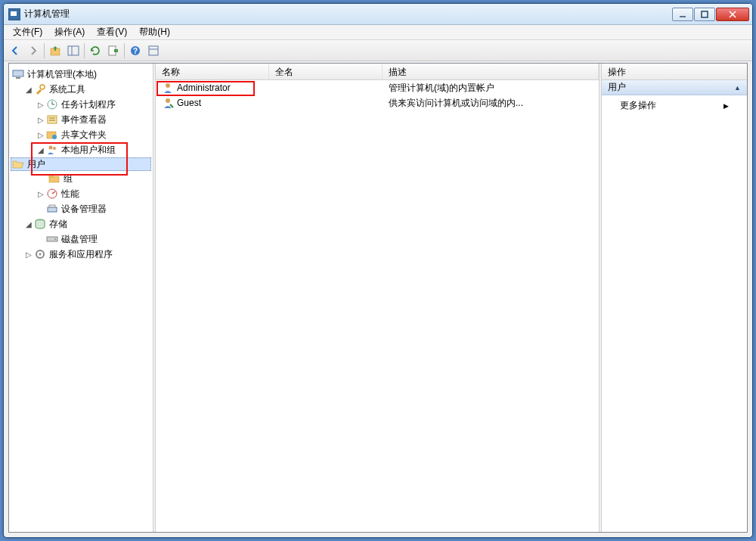  Describe the element at coordinates (40, 89) in the screenshot. I see `tools-icon` at that location.